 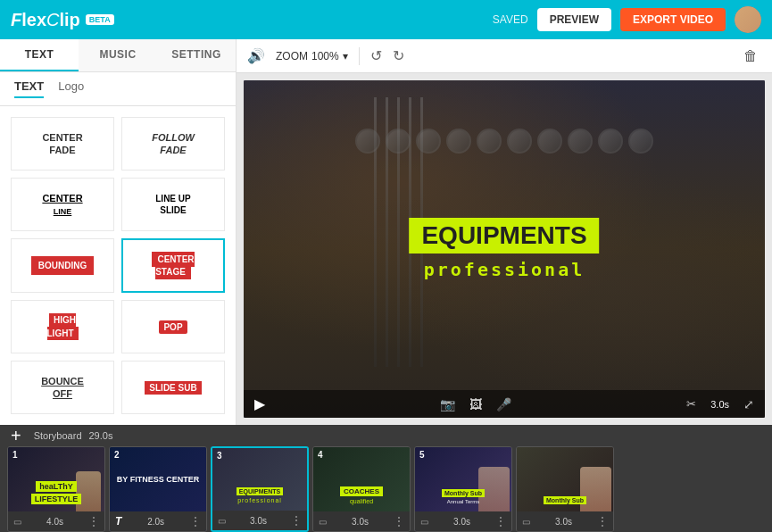 What do you see at coordinates (102, 436) in the screenshot?
I see `total-duration: 29.0s` at bounding box center [102, 436].